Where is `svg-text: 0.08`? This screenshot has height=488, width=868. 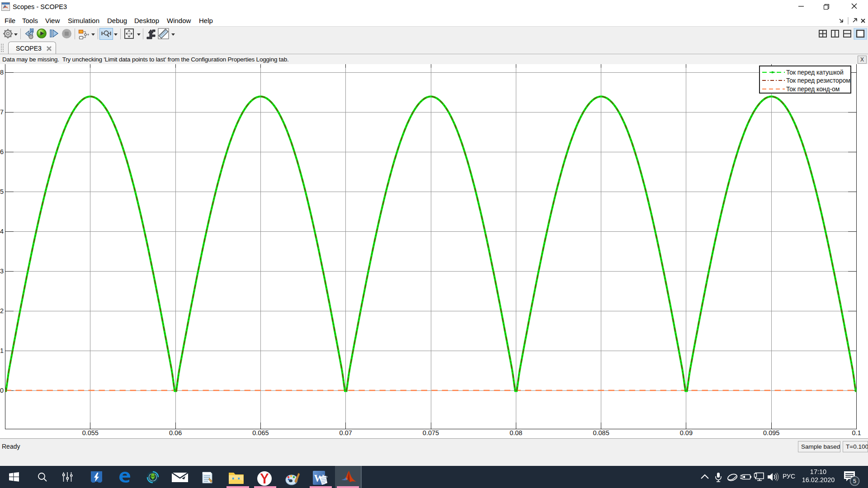
svg-text: 0.08 is located at coordinates (516, 433).